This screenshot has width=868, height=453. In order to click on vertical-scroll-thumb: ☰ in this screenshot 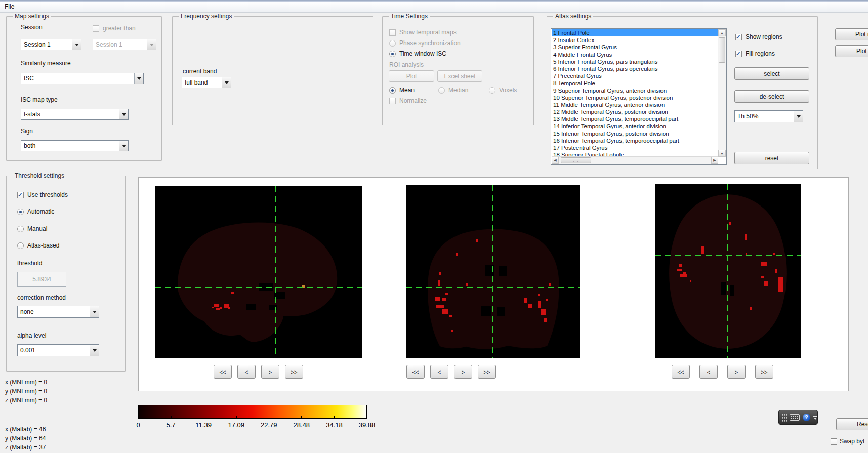, I will do `click(722, 50)`.